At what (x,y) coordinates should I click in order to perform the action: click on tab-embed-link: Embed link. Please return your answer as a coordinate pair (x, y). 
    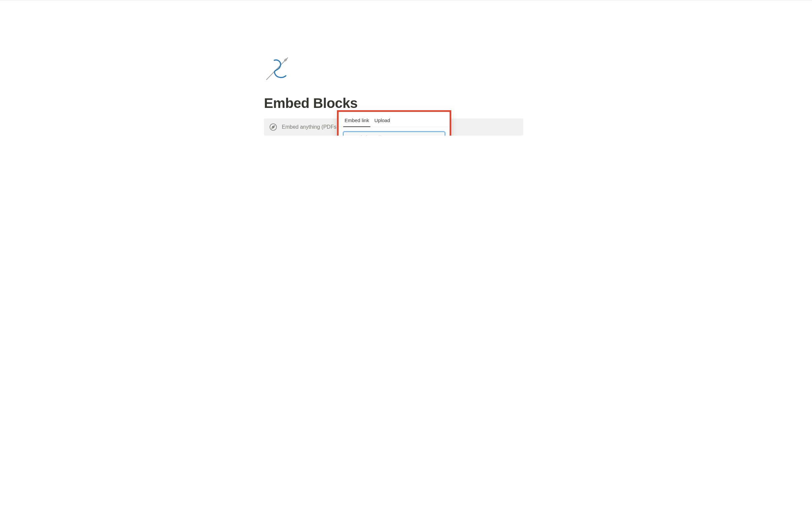
    Looking at the image, I should click on (357, 121).